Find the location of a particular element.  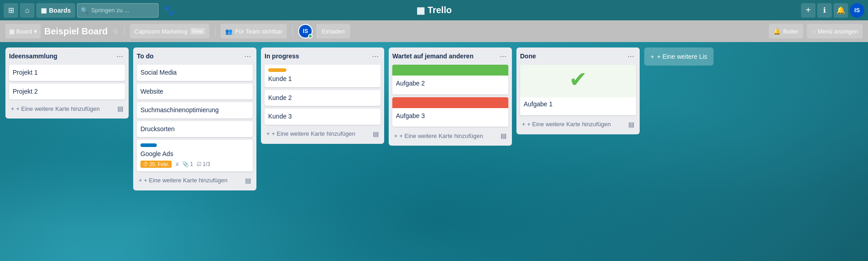

separator2 is located at coordinates (215, 31).